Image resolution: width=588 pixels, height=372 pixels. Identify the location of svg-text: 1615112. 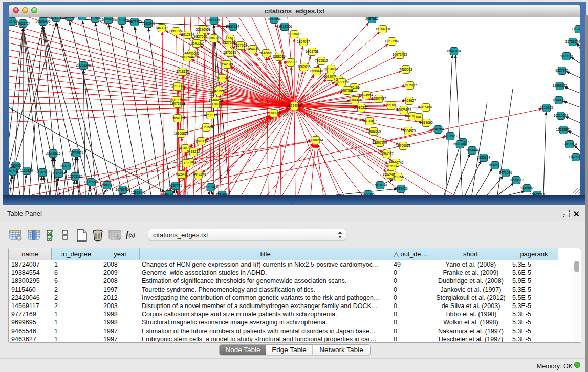
(392, 166).